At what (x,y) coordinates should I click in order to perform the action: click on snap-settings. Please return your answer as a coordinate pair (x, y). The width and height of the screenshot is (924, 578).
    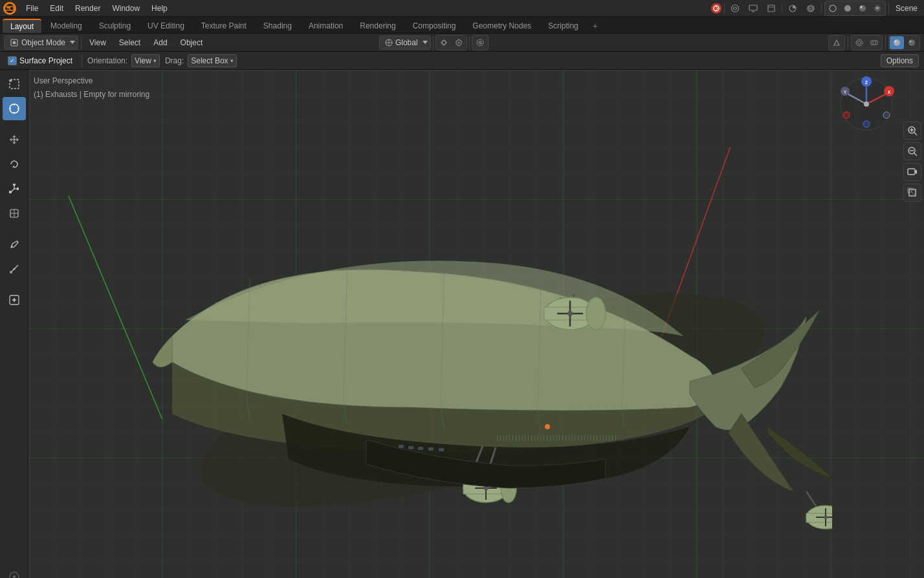
    Looking at the image, I should click on (459, 43).